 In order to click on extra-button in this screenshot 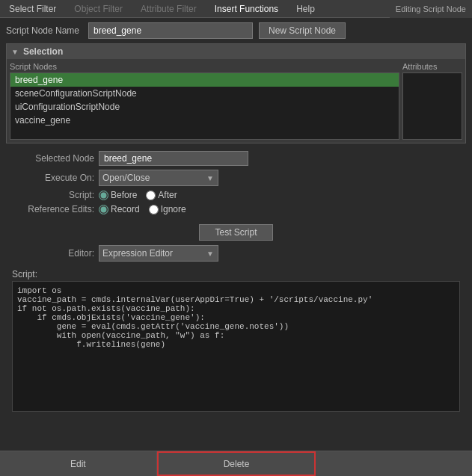, I will do `click(393, 463)`.